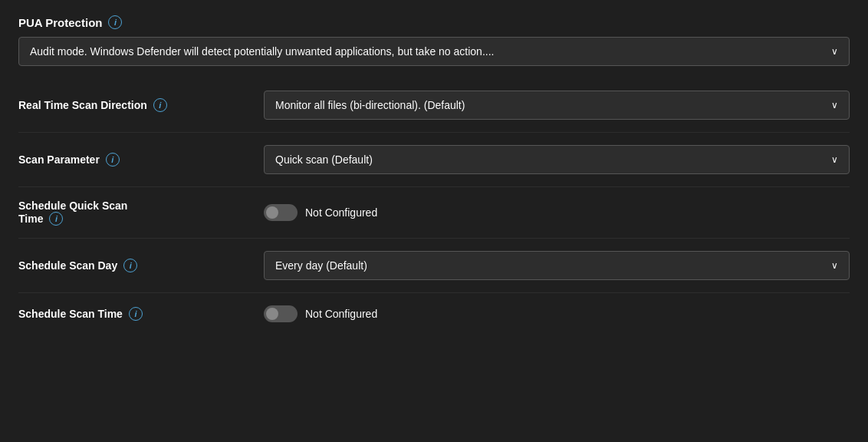 The width and height of the screenshot is (868, 442). I want to click on label-text-real-time-scan-direction: Real Time Scan Direction, so click(83, 105).